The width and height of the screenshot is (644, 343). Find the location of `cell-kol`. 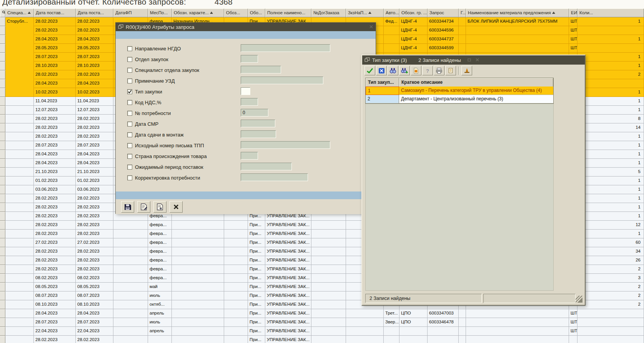

cell-kol is located at coordinates (611, 322).